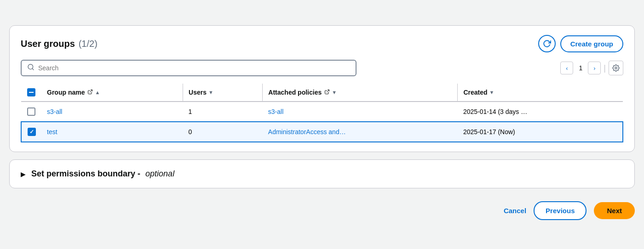  What do you see at coordinates (475, 92) in the screenshot?
I see `col-created-label: Created` at bounding box center [475, 92].